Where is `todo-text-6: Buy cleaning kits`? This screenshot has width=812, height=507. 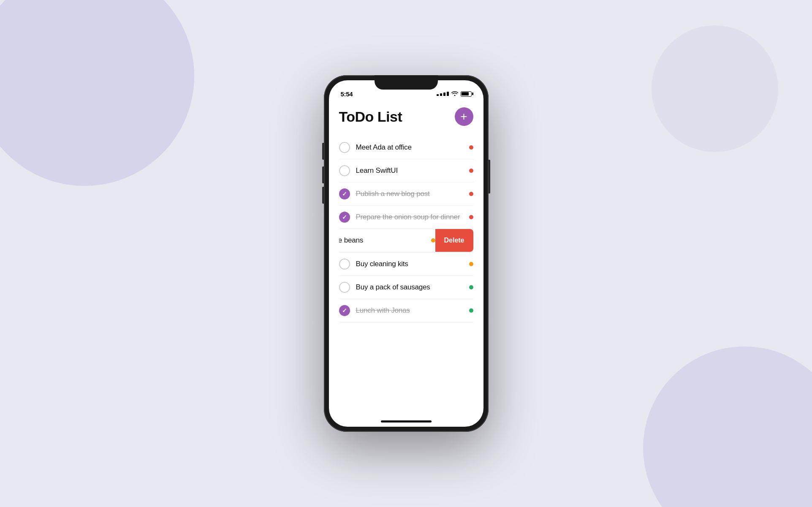
todo-text-6: Buy cleaning kits is located at coordinates (410, 264).